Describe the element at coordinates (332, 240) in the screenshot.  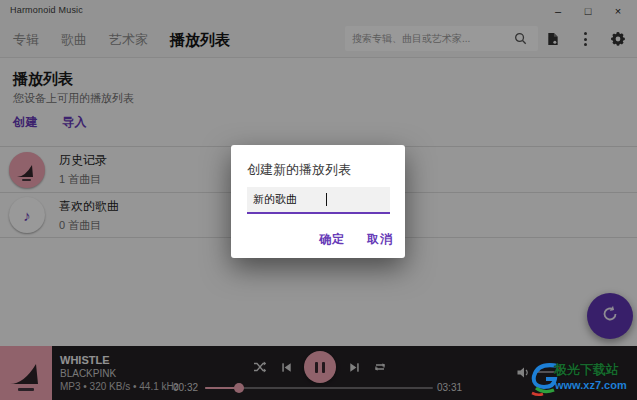
I see `confirm-button: 确定` at that location.